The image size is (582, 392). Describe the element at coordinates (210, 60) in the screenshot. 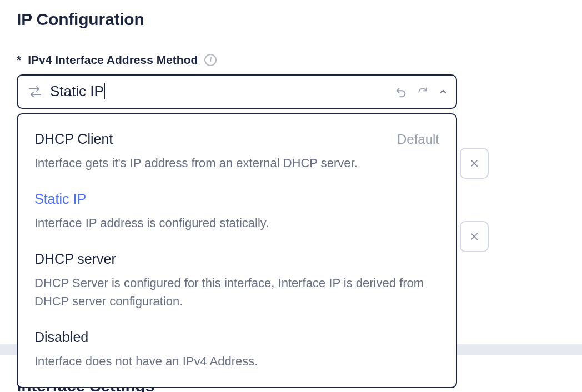

I see `info-icon: i` at that location.